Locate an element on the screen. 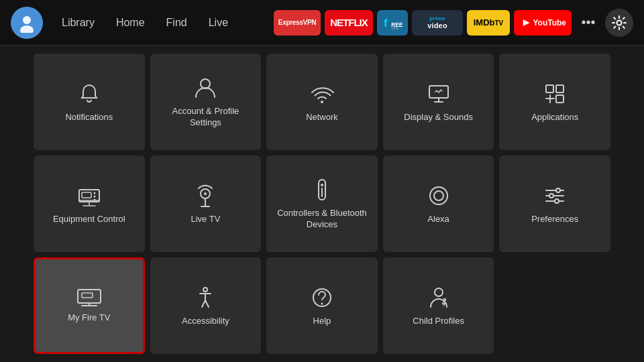 Image resolution: width=644 pixels, height=362 pixels. tv-icon is located at coordinates (89, 196).